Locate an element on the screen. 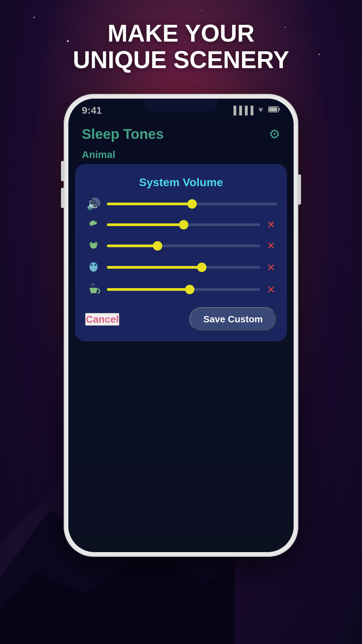 This screenshot has width=362, height=644. bird-volume-icon is located at coordinates (94, 225).